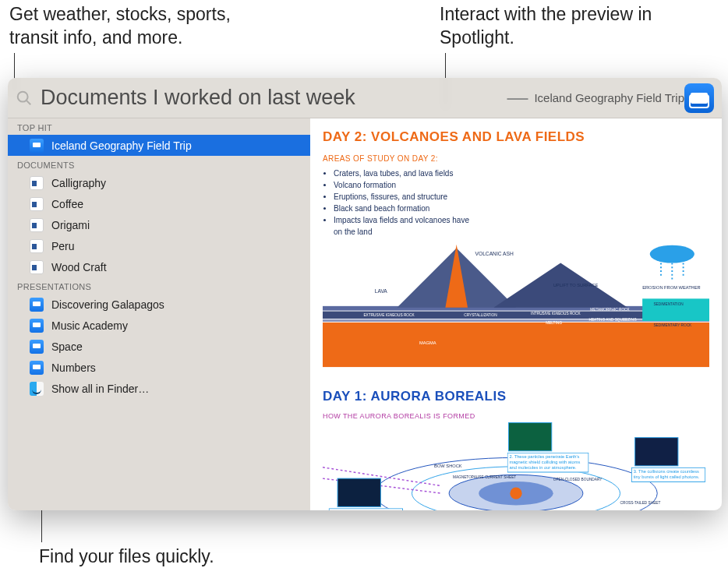  What do you see at coordinates (556, 313) in the screenshot?
I see `svg-text: INTRUSIVE IGNEOUS ROCK` at bounding box center [556, 313].